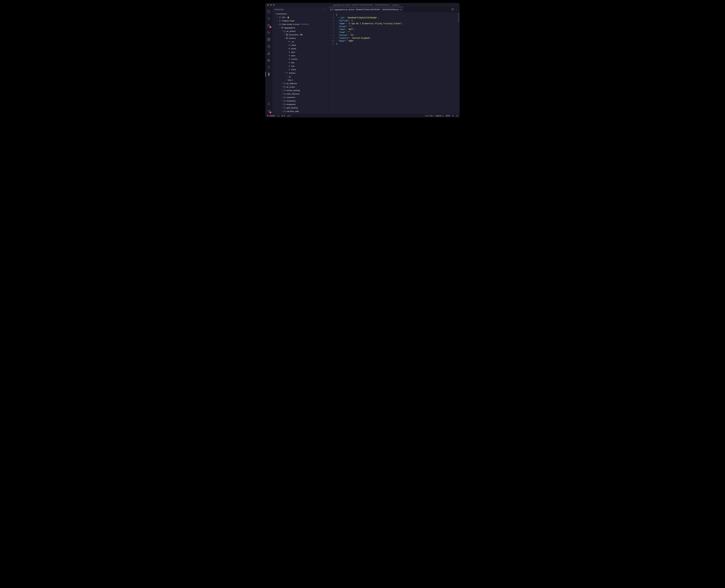 Image resolution: width=725 pixels, height=588 pixels. I want to click on extensions-icon, so click(269, 39).